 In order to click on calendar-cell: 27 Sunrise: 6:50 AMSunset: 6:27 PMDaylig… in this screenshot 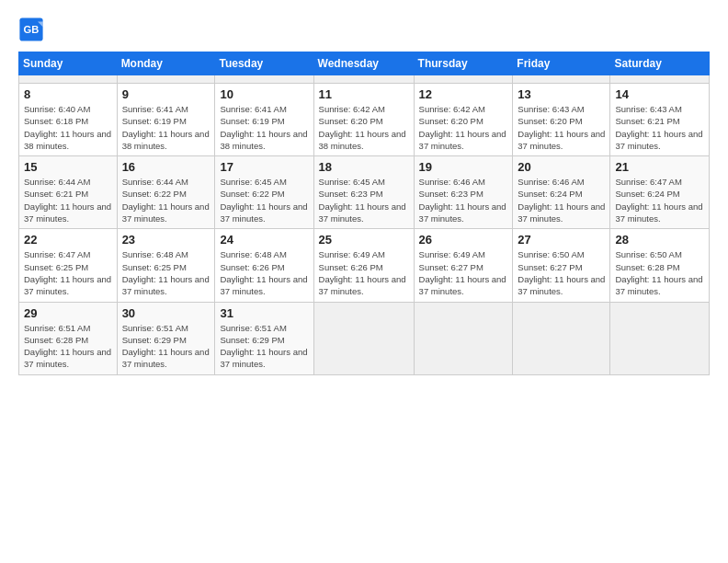, I will do `click(562, 265)`.